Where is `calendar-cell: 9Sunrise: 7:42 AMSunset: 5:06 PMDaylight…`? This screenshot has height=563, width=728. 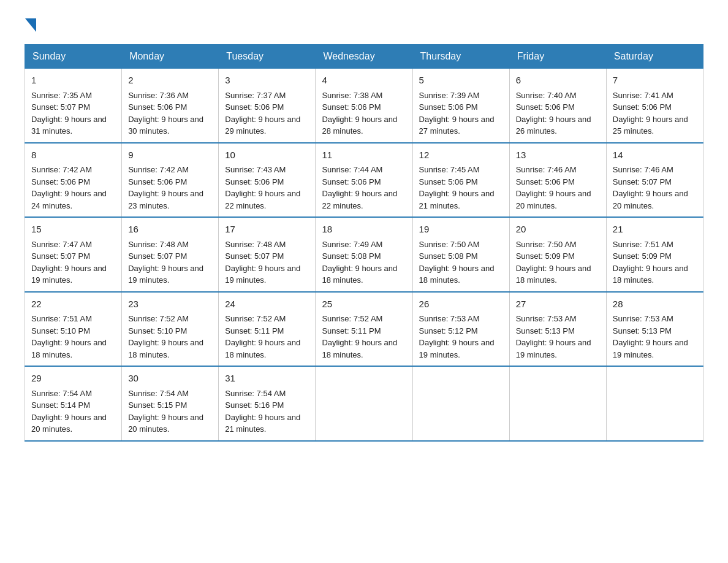 calendar-cell: 9Sunrise: 7:42 AMSunset: 5:06 PMDaylight… is located at coordinates (170, 180).